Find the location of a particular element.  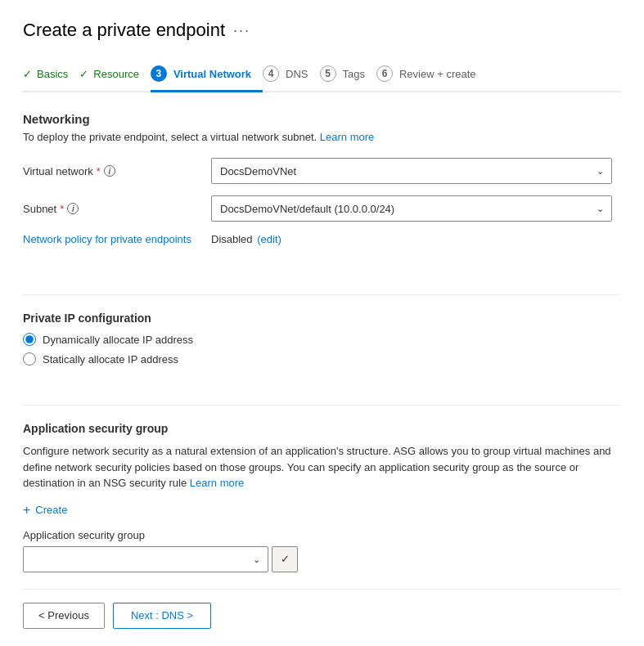

private-ip-section-title: Private IP configuration is located at coordinates (322, 318).